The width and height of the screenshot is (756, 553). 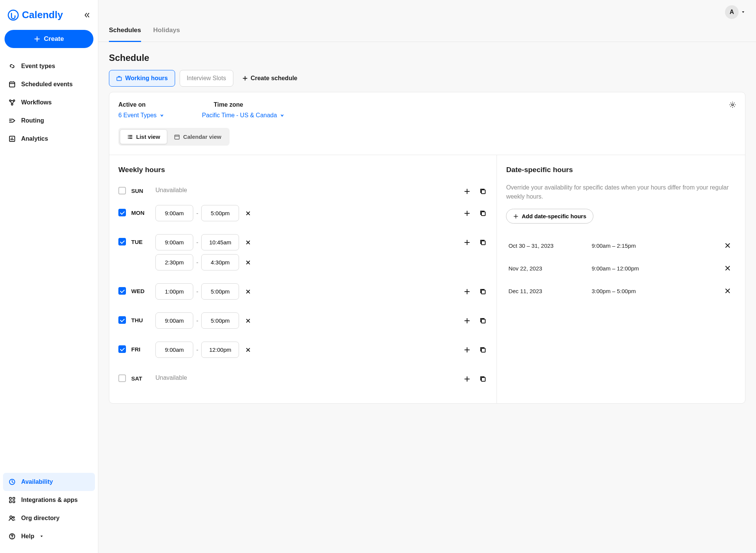 I want to click on collapse-sidebar-button, so click(x=87, y=15).